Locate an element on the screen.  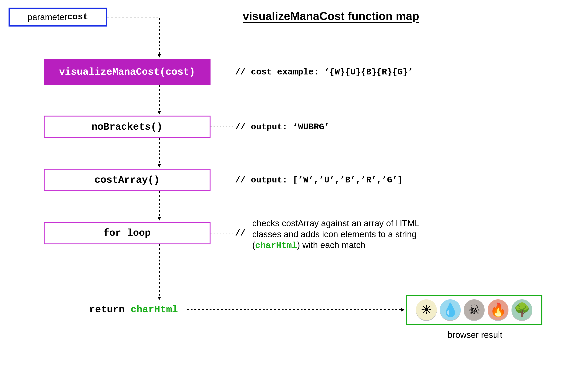
mana-icon-white: ☀︎ is located at coordinates (426, 310).